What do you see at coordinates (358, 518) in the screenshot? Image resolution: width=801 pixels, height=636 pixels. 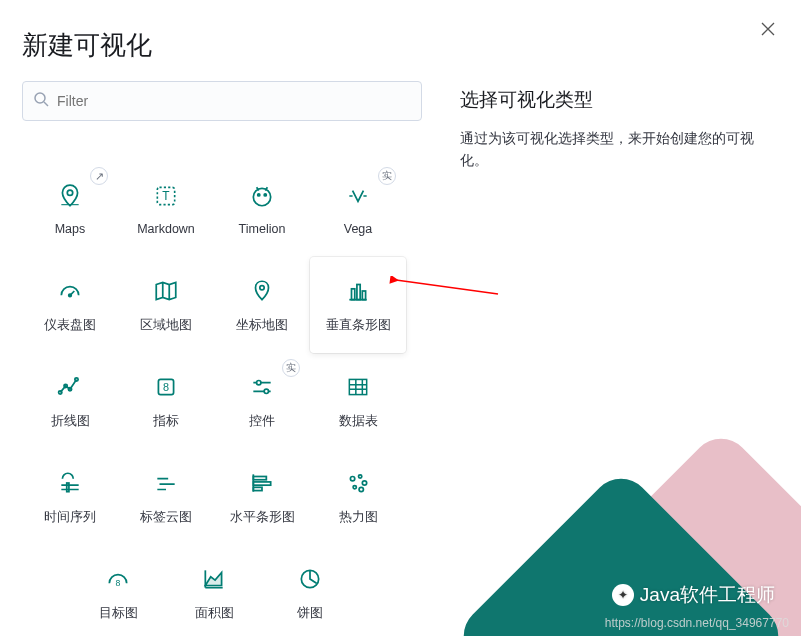 I see `tile-label: 热力图` at bounding box center [358, 518].